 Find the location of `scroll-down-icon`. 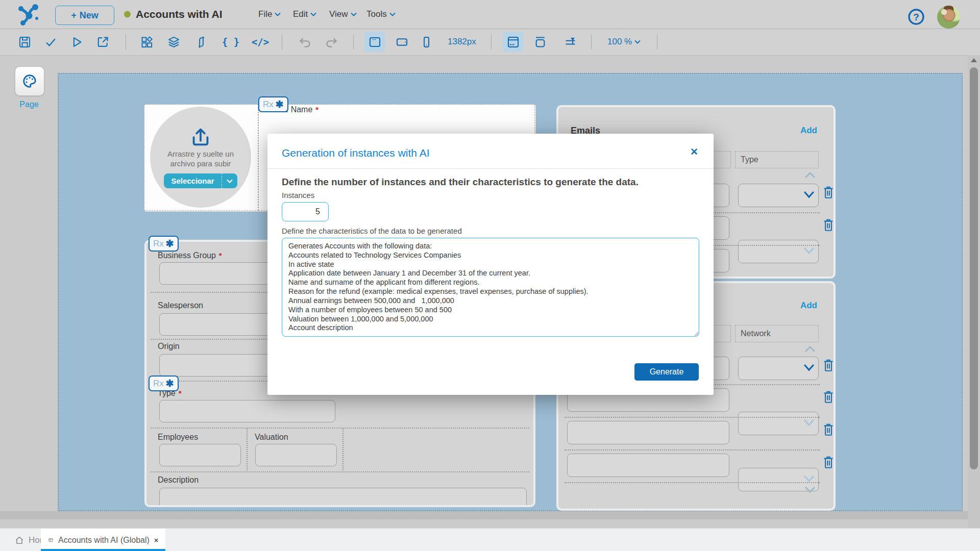

scroll-down-icon is located at coordinates (810, 490).